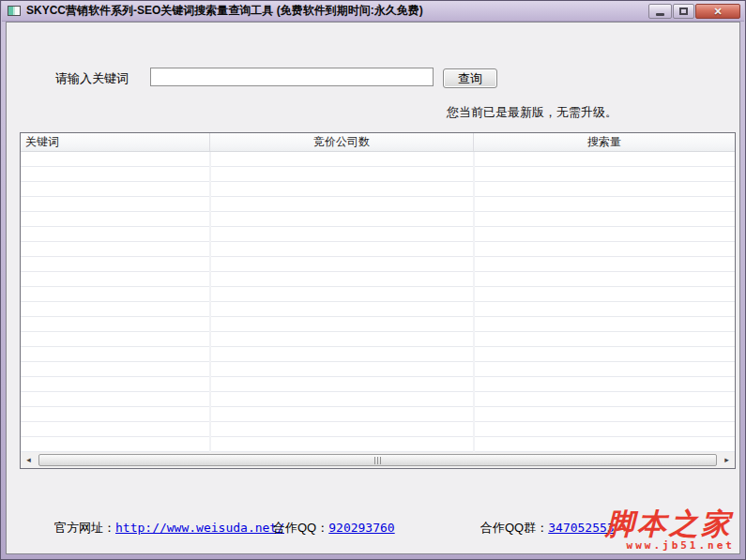  I want to click on maximize-icon, so click(683, 11).